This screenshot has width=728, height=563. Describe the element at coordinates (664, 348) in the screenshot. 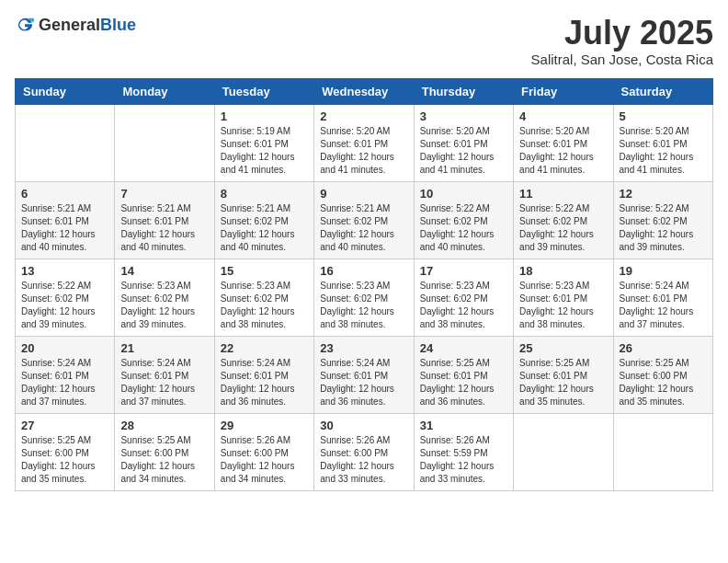

I see `day-number: 26` at that location.